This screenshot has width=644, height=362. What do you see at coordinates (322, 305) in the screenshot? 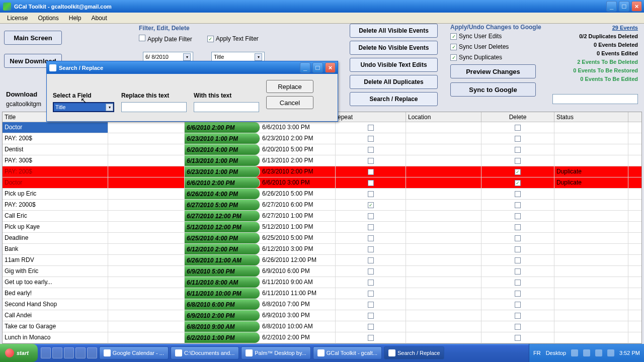
I see `table-row: Second Hand Shop6/8/2010 6:00 PM6/8/2010…` at bounding box center [322, 305].